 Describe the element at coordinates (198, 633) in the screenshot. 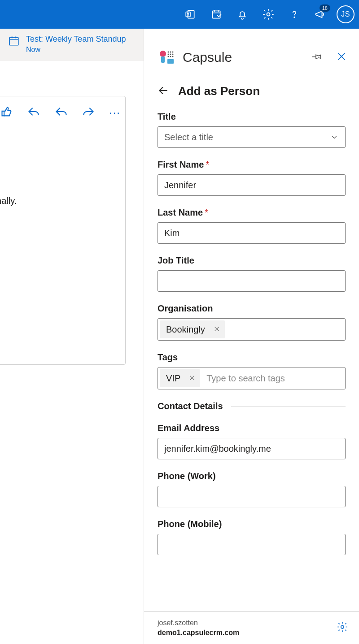

I see `footer-domain: demo1.capsulecrm.com` at that location.